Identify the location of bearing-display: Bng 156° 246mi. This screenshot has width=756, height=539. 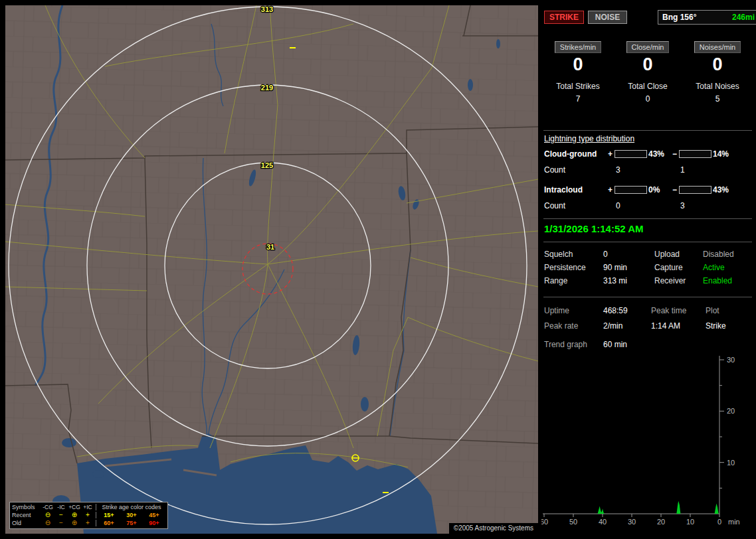
(707, 17).